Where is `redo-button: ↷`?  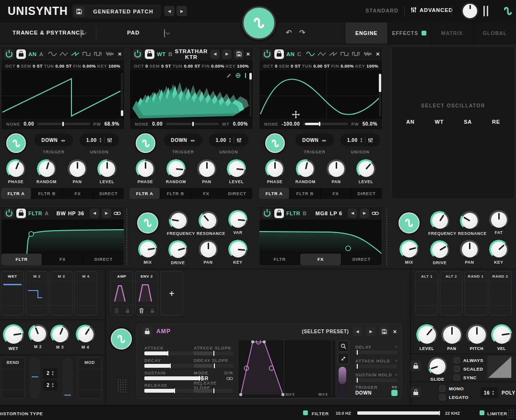
redo-button: ↷ is located at coordinates (302, 33).